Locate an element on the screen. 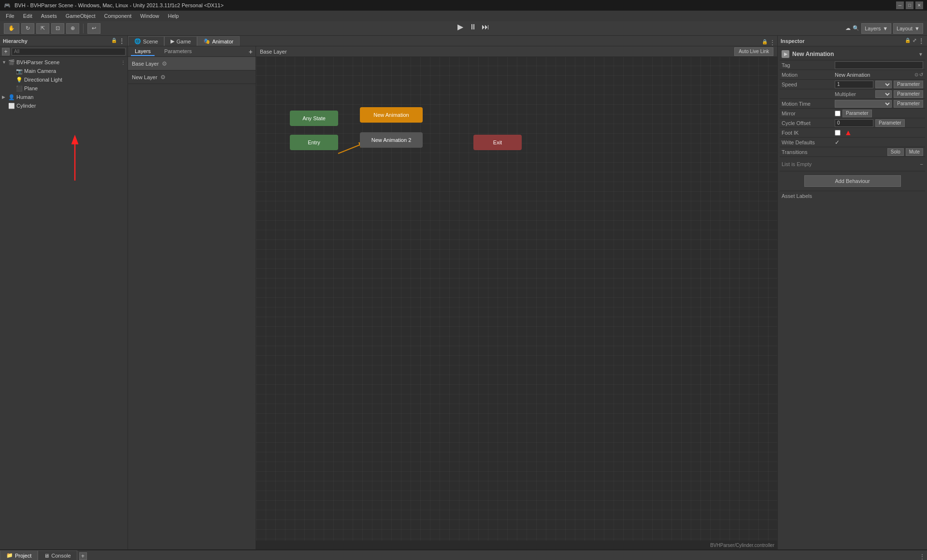 Image resolution: width=927 pixels, height=560 pixels. state-any-state: Any State is located at coordinates (314, 118).